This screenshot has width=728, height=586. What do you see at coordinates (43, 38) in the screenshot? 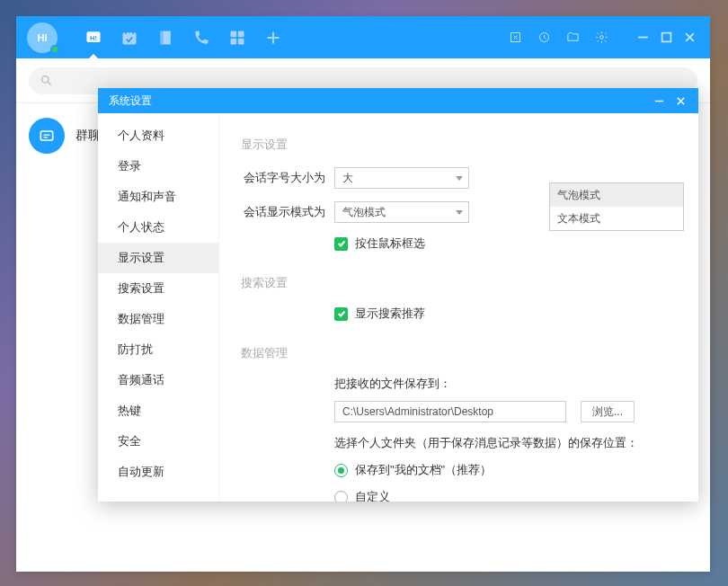
I see `avatar-label: HI` at bounding box center [43, 38].